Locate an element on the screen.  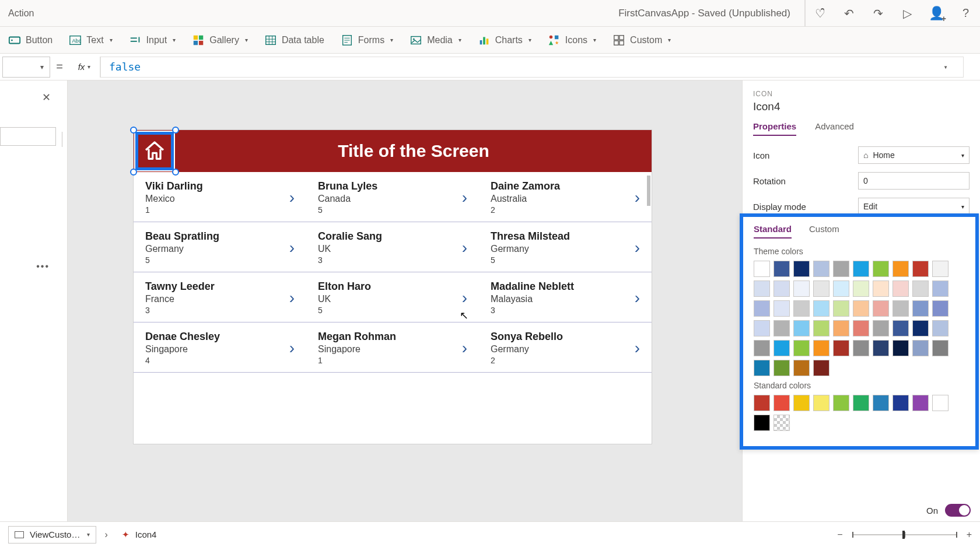
ribbon-forms: Forms▾ is located at coordinates (367, 40).